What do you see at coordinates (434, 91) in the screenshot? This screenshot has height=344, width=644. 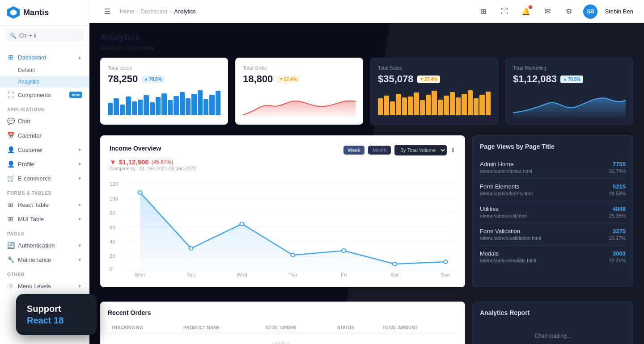 I see `stat-card-sales: Total Sales $35,078 ▼ 27.4%` at bounding box center [434, 91].